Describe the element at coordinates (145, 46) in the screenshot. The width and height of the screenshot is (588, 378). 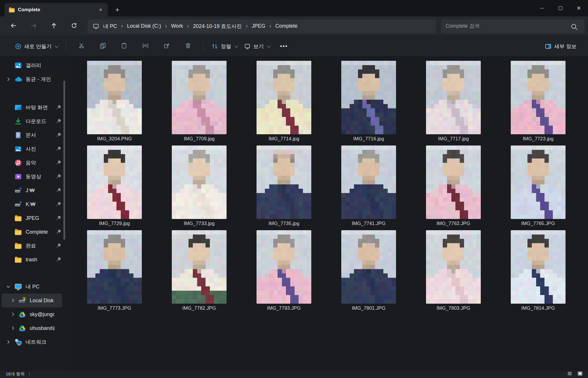
I see `rename-button: A` at that location.